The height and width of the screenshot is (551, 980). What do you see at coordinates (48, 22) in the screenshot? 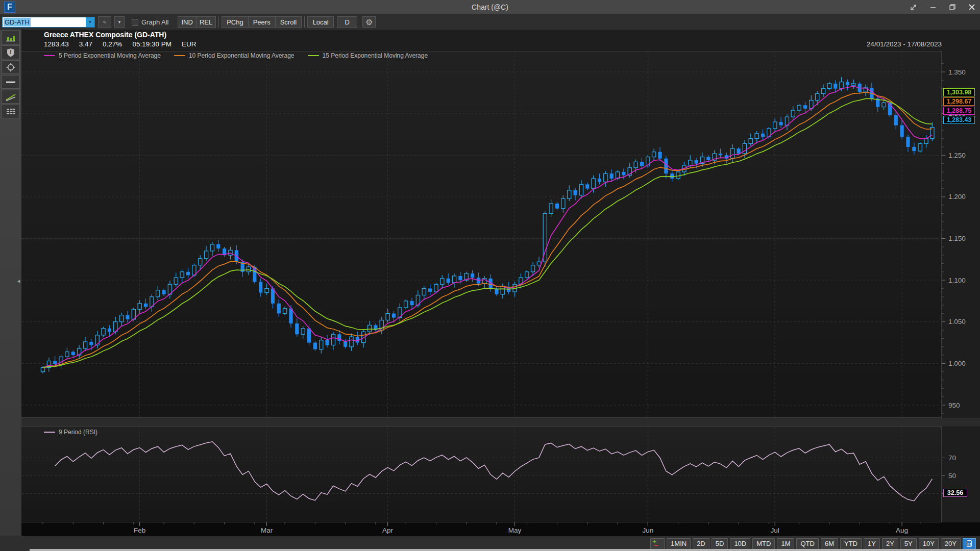
I see `symbol-input: GD-ATH ▼` at bounding box center [48, 22].